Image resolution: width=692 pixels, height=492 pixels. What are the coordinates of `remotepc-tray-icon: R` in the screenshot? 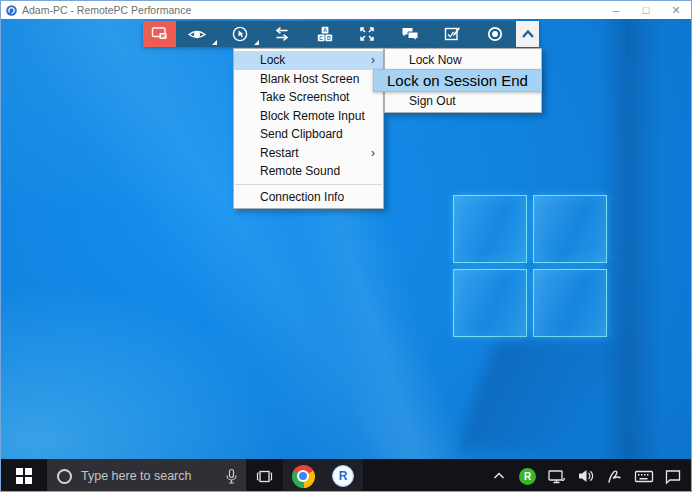 It's located at (528, 476).